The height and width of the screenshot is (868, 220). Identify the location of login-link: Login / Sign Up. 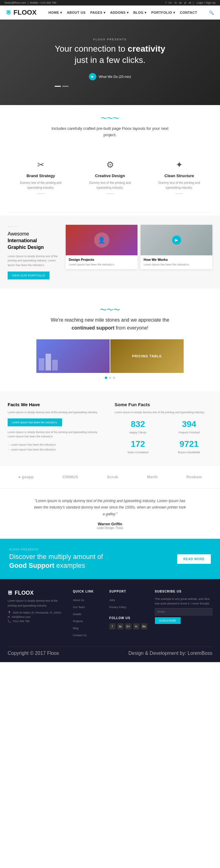
(206, 3).